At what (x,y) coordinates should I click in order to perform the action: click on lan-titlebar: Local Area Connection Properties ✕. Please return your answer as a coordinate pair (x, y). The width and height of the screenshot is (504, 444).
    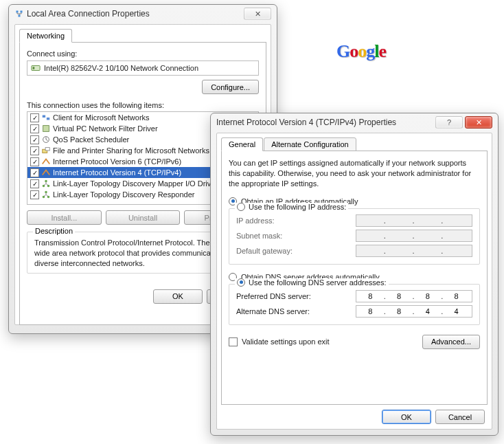
    Looking at the image, I should click on (143, 14).